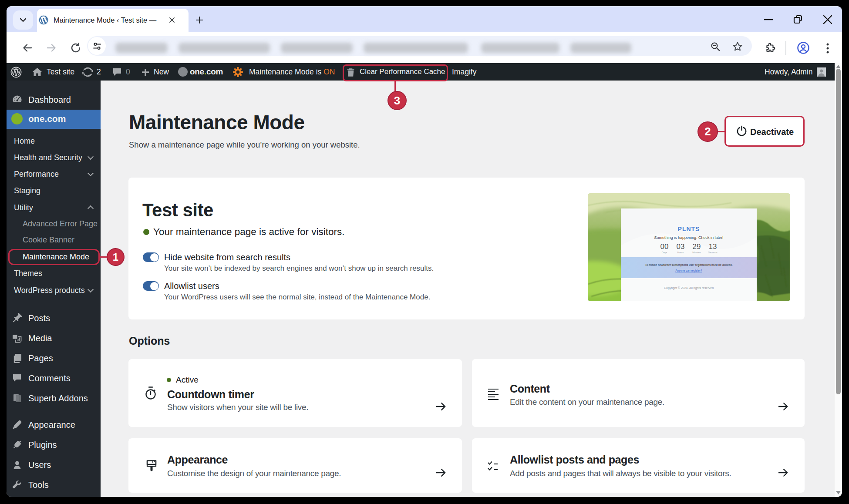 Image resolution: width=849 pixels, height=504 pixels. Describe the element at coordinates (689, 238) in the screenshot. I see `svg-text:Something is happening. Check: Something is happening. Check in later!` at that location.